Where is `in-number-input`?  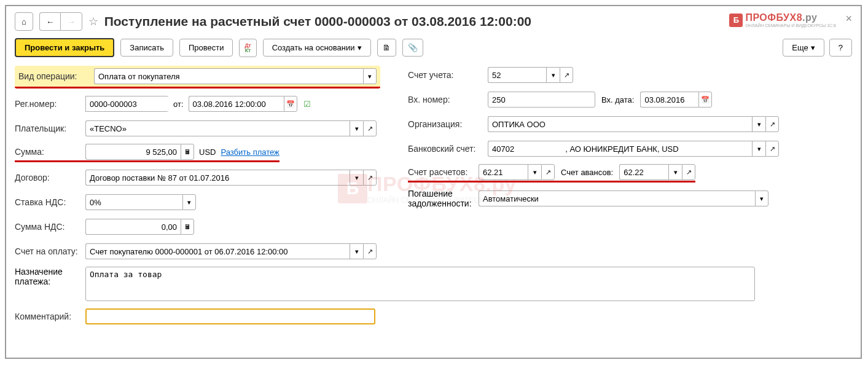
in-number-input is located at coordinates (542, 100).